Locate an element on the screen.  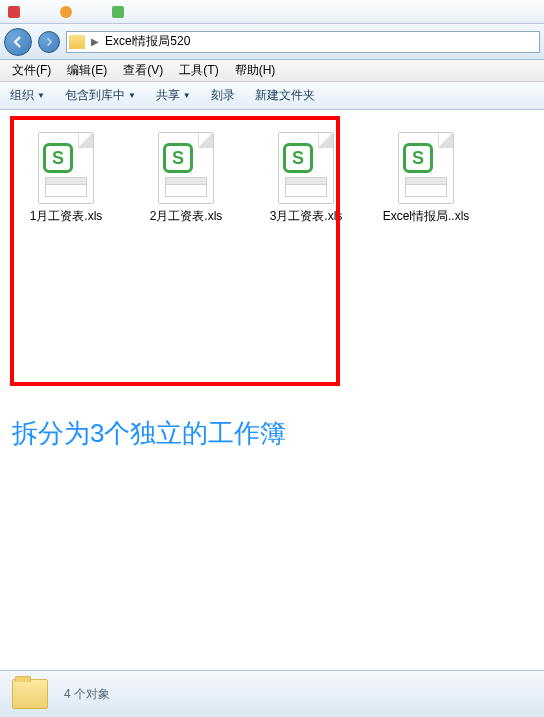
newfolder-label: 新建文件夹 is located at coordinates (285, 96).